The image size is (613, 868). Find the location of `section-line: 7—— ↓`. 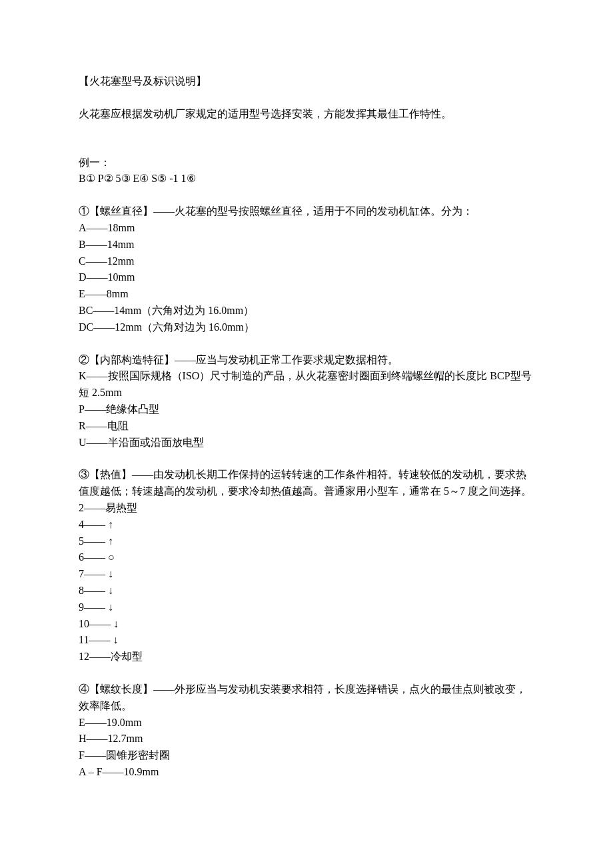

section-line: 7—— ↓ is located at coordinates (306, 575).